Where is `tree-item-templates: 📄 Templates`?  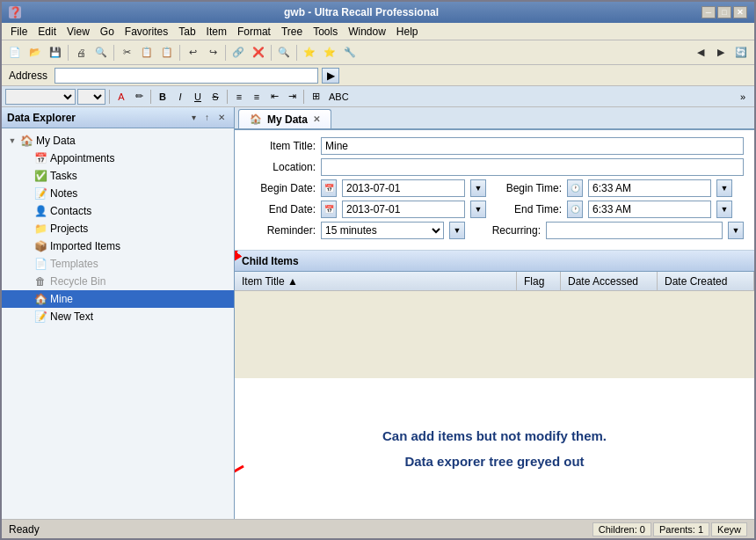
tree-item-templates: 📄 Templates is located at coordinates (118, 264).